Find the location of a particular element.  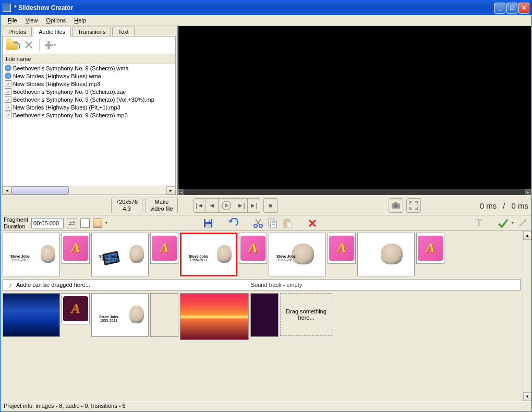

hscrollbar: ◄ ► is located at coordinates (89, 190).